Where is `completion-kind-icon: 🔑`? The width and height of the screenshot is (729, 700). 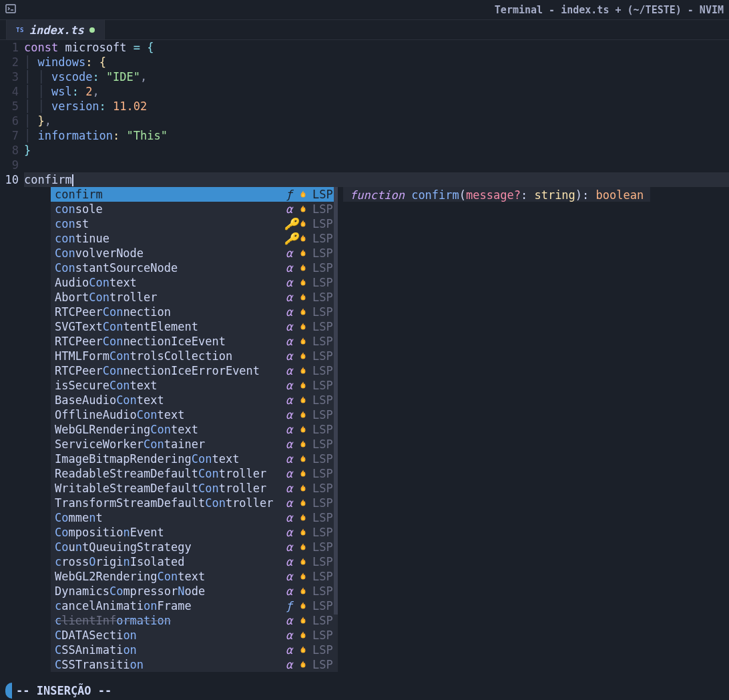 completion-kind-icon: 🔑 is located at coordinates (289, 238).